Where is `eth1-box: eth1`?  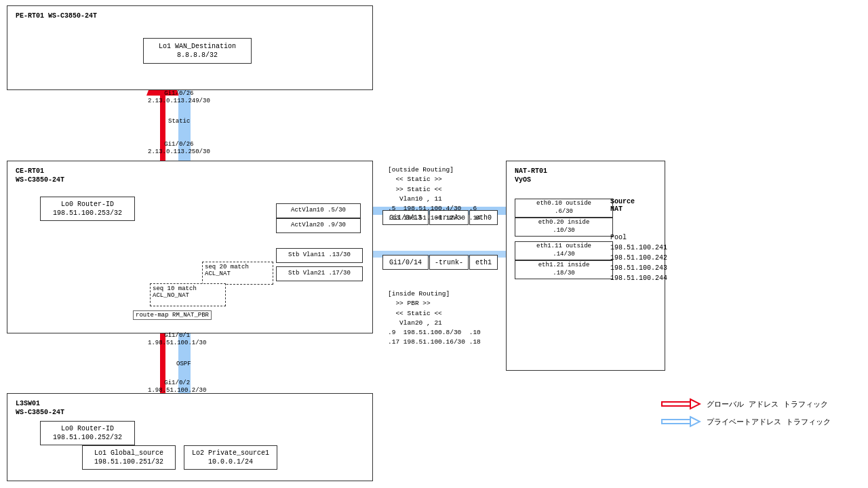 eth1-box: eth1 is located at coordinates (484, 262).